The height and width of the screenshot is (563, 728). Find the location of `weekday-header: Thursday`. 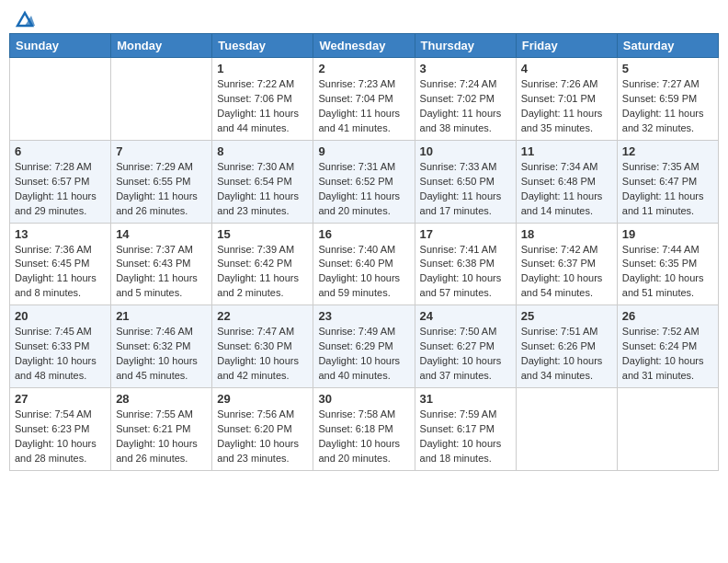

weekday-header: Thursday is located at coordinates (465, 46).